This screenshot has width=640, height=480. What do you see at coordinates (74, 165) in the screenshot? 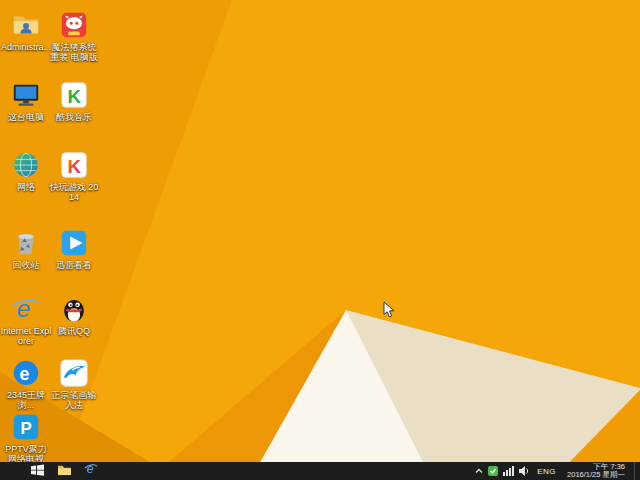
I see `kwan-games-icon: K` at bounding box center [74, 165].